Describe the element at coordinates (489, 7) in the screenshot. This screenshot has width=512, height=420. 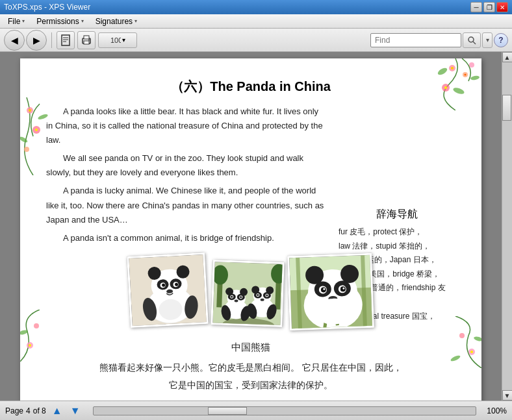
I see `window-controls: ─ ❐ ✕` at that location.